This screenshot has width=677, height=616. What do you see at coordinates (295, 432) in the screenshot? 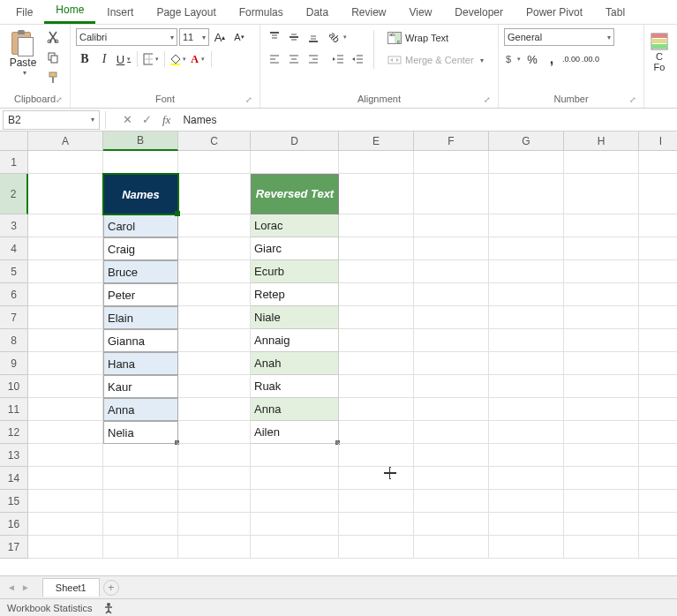
I see `cell-D12: Ailen` at bounding box center [295, 432].